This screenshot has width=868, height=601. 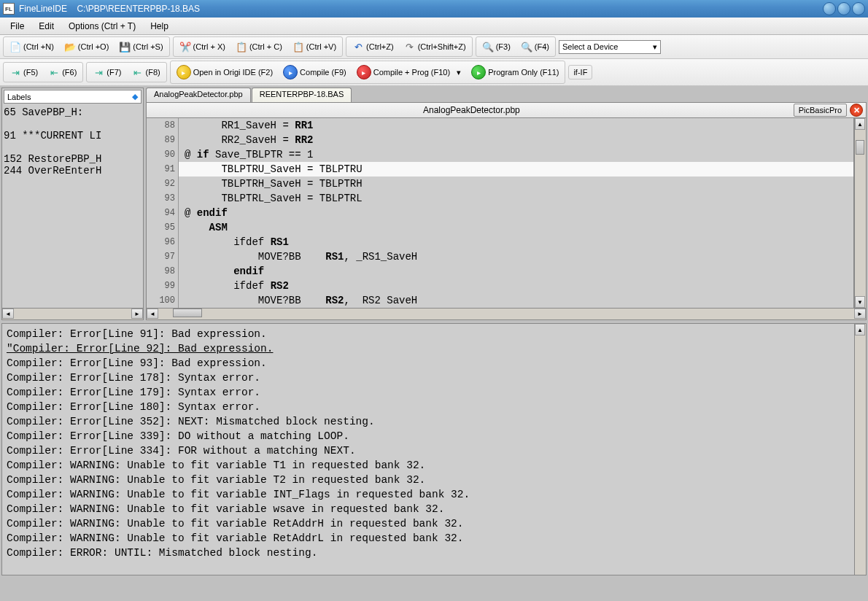 I want to click on if-label: if-IF, so click(x=581, y=72).